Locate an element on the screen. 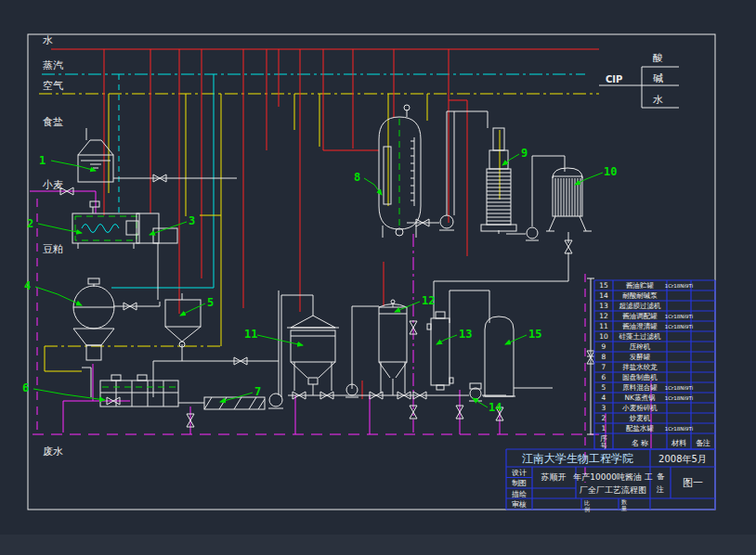 This screenshot has width=756, height=555. callout-3: 3 is located at coordinates (191, 221).